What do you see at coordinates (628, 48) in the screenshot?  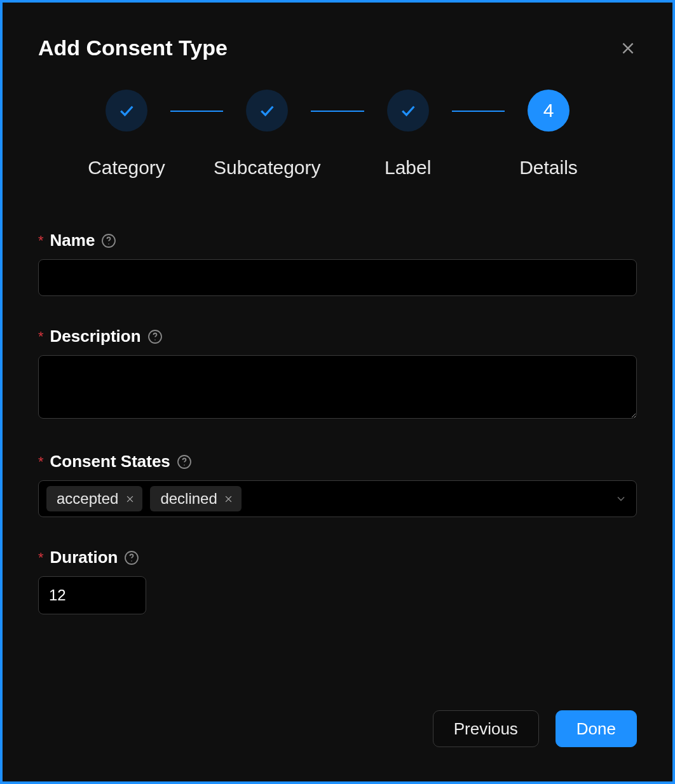 I see `close-button` at bounding box center [628, 48].